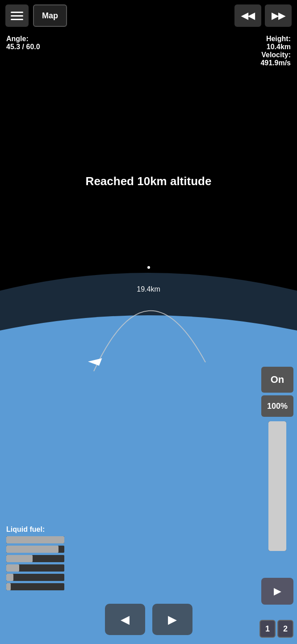 This screenshot has width=297, height=644. I want to click on height-value: 10.4km, so click(276, 47).